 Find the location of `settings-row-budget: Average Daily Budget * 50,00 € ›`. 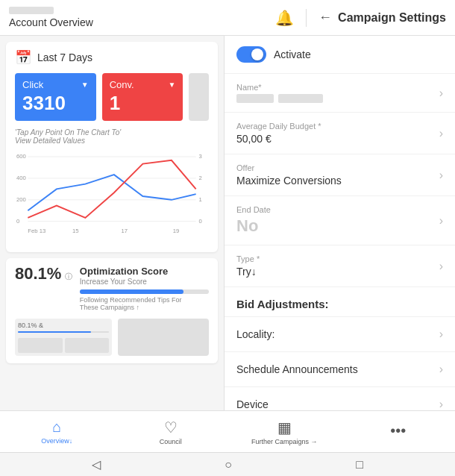

settings-row-budget: Average Daily Budget * 50,00 € › is located at coordinates (340, 134).